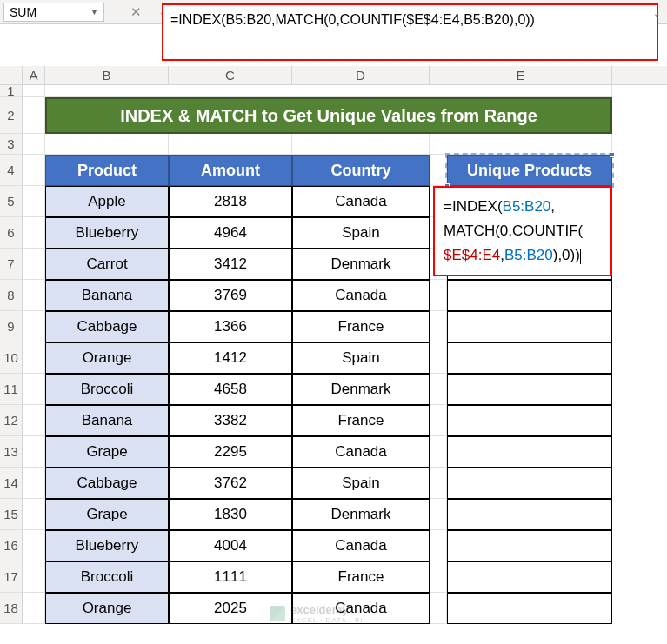  I want to click on cell-amount: 2818, so click(230, 202).